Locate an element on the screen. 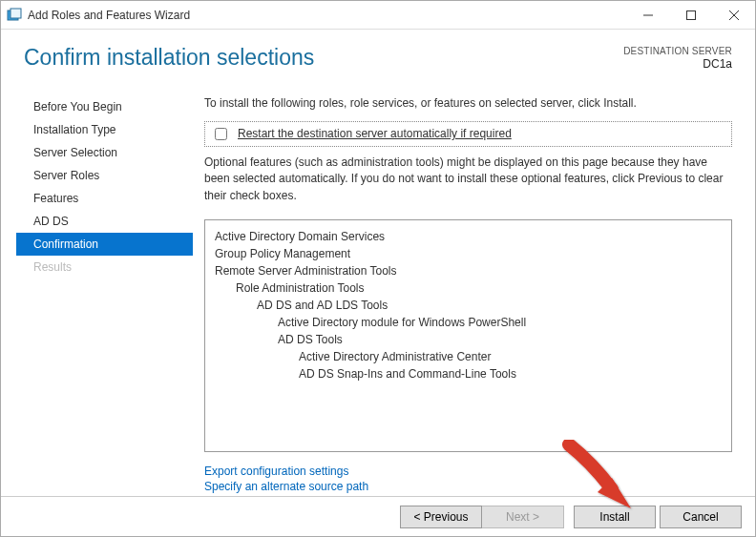 This screenshot has height=537, width=756. intro-text: To install the following roles, role ser… is located at coordinates (468, 103).